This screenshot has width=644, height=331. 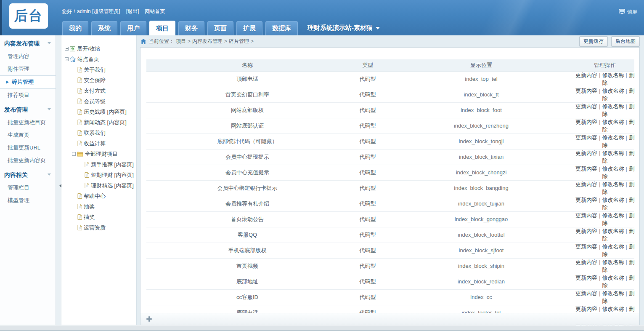 I want to click on sidebar-item: 推荐项目, so click(x=28, y=95).